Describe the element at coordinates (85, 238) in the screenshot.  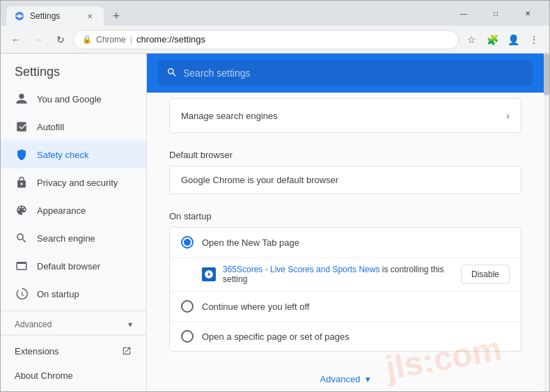
I see `sidebar-item-label: Search engine` at that location.